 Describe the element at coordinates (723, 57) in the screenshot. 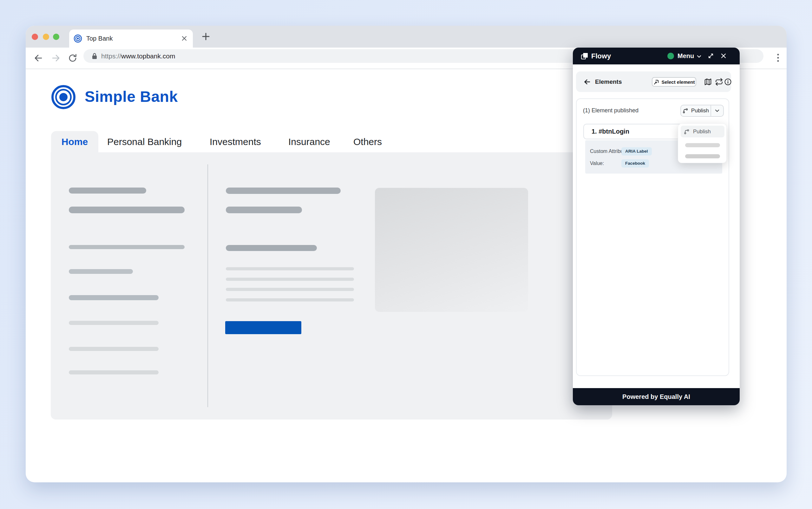

I see `close-icon` at that location.